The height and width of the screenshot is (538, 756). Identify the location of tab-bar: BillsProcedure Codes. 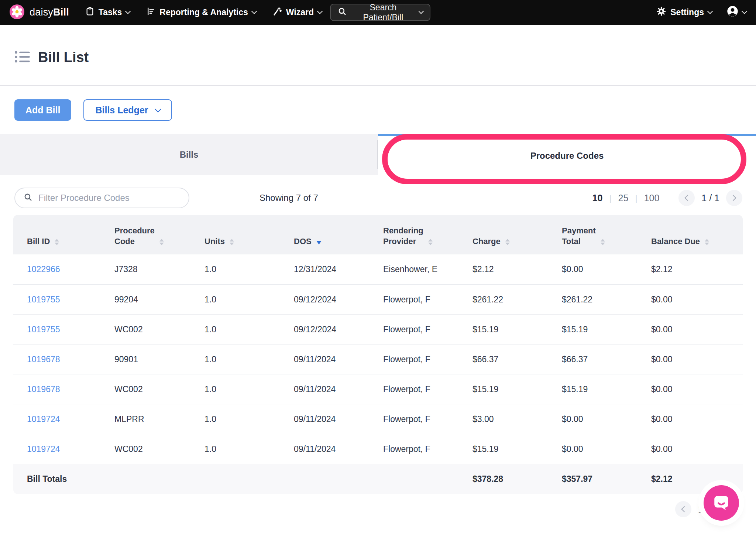
(378, 154).